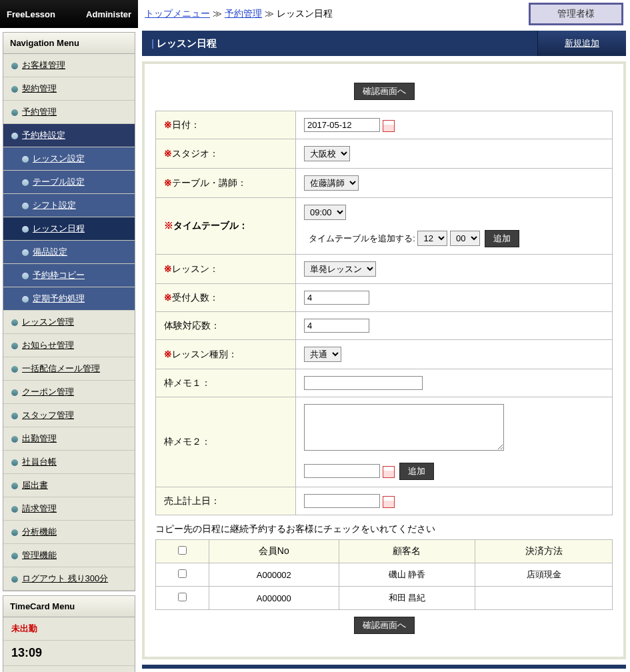 The width and height of the screenshot is (630, 672). What do you see at coordinates (69, 299) in the screenshot?
I see `sub-recurring: 定期予約処理` at bounding box center [69, 299].